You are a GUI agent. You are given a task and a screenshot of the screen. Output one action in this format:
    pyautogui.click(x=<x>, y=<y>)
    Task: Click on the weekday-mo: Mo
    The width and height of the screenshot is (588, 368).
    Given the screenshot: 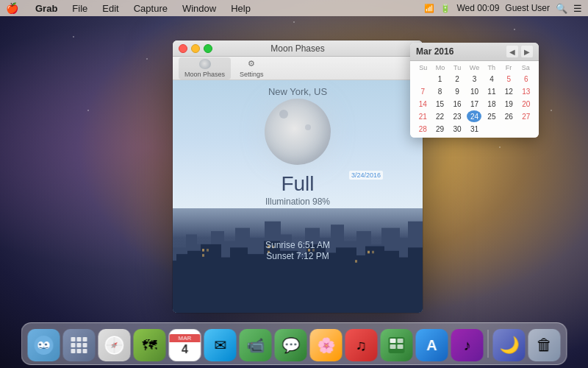 What is the action you would take?
    pyautogui.click(x=440, y=68)
    